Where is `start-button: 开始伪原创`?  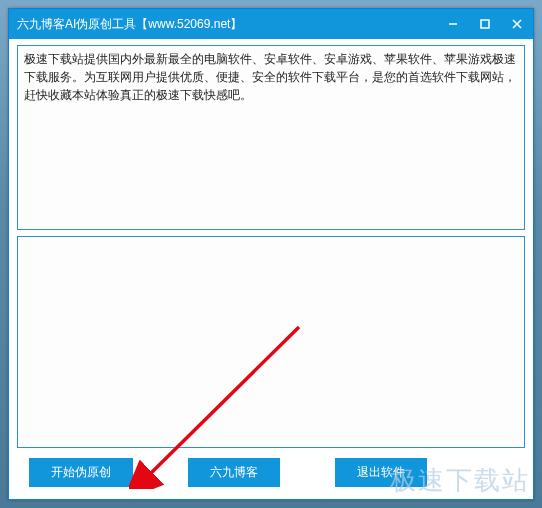 start-button: 开始伪原创 is located at coordinates (81, 472).